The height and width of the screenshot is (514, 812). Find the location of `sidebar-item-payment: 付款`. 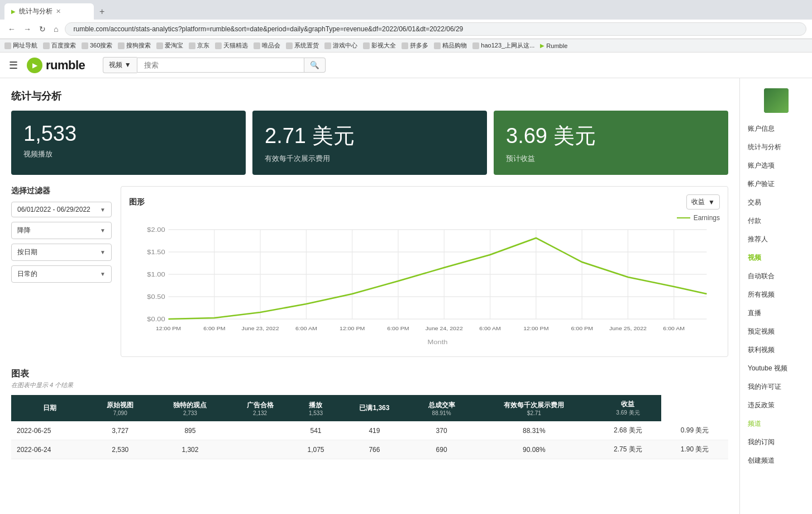

sidebar-item-payment: 付款 is located at coordinates (776, 221).